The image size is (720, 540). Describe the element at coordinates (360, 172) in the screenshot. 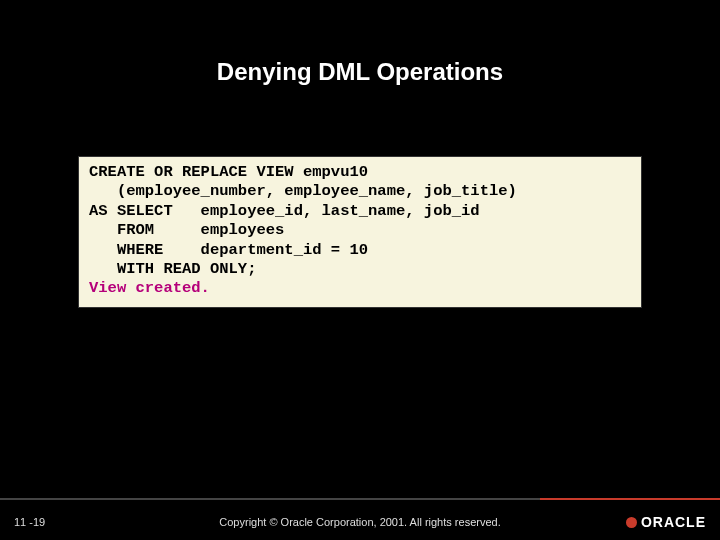

I see `code-line: CREATE OR REPLACE VIEW empvu10` at that location.